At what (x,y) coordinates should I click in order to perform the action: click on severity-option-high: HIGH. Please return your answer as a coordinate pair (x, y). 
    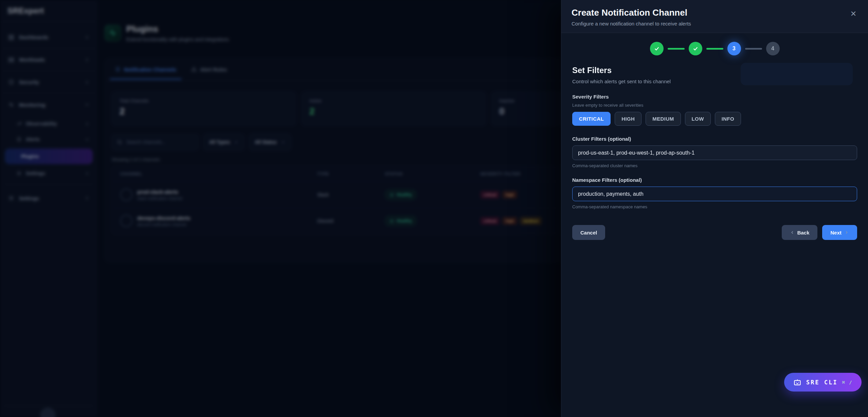
    Looking at the image, I should click on (628, 119).